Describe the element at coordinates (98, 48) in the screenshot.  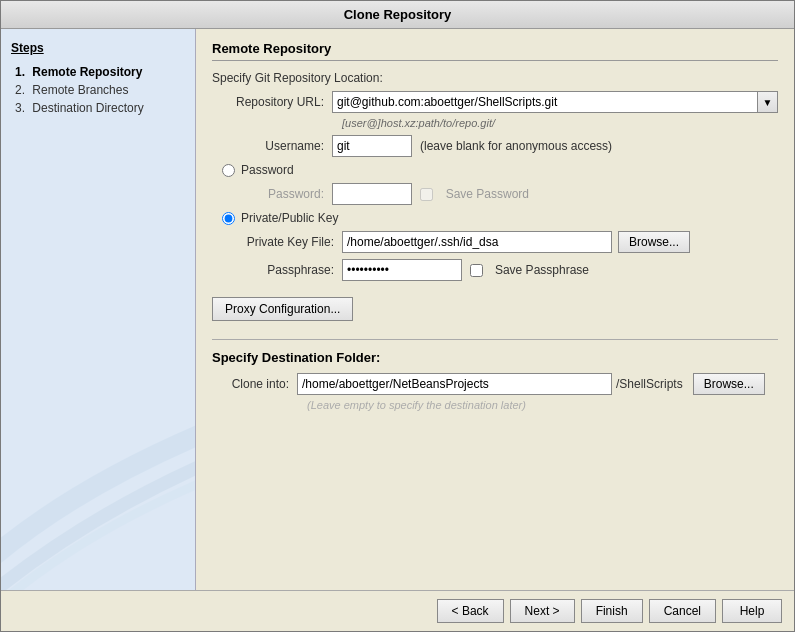
I see `steps-heading: Steps` at that location.